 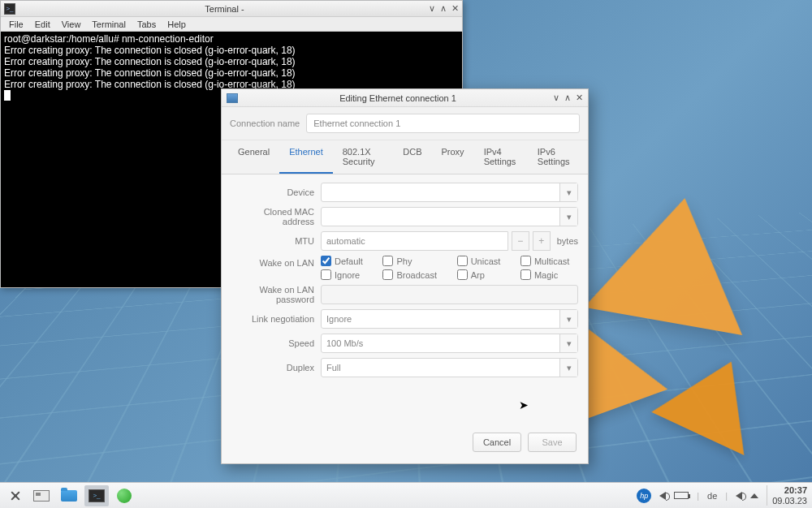 What do you see at coordinates (276, 368) in the screenshot?
I see `duplex-label: Duplex` at bounding box center [276, 368].